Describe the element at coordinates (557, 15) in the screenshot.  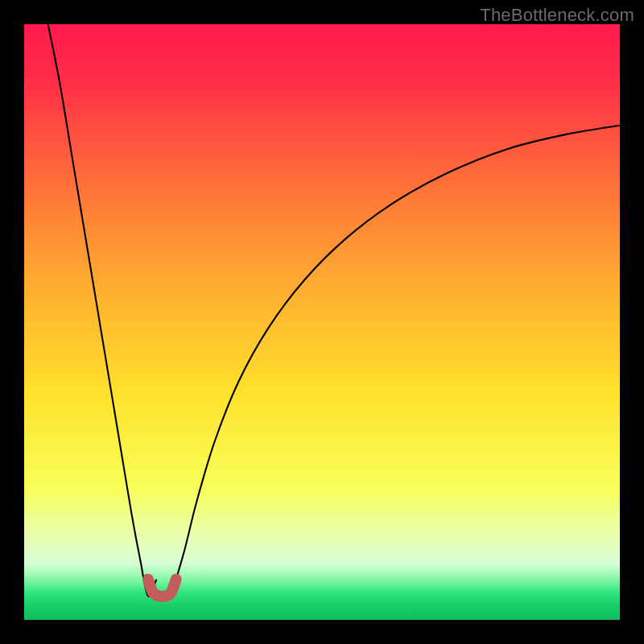
I see `watermark-text: TheBottleneck.com` at that location.